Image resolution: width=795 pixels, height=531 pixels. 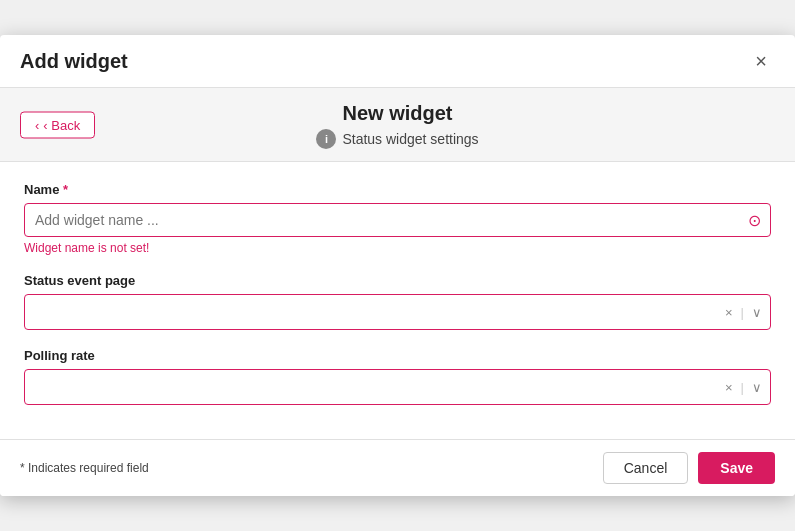 I want to click on clear-icon-polling: ×, so click(x=729, y=388).